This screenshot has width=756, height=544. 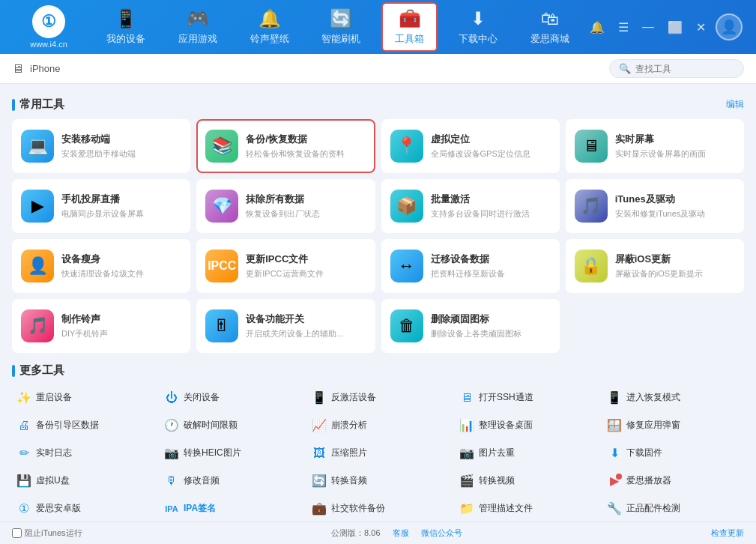 I want to click on tool-device-slim: 👤 设备瘦身 快速清理设备垃圾文件, so click(x=101, y=266).